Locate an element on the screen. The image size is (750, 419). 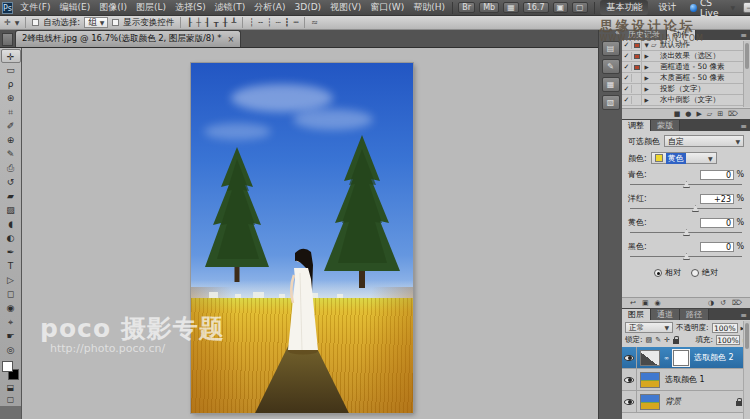
layer-name: 选取颜色 2 is located at coordinates (714, 358).